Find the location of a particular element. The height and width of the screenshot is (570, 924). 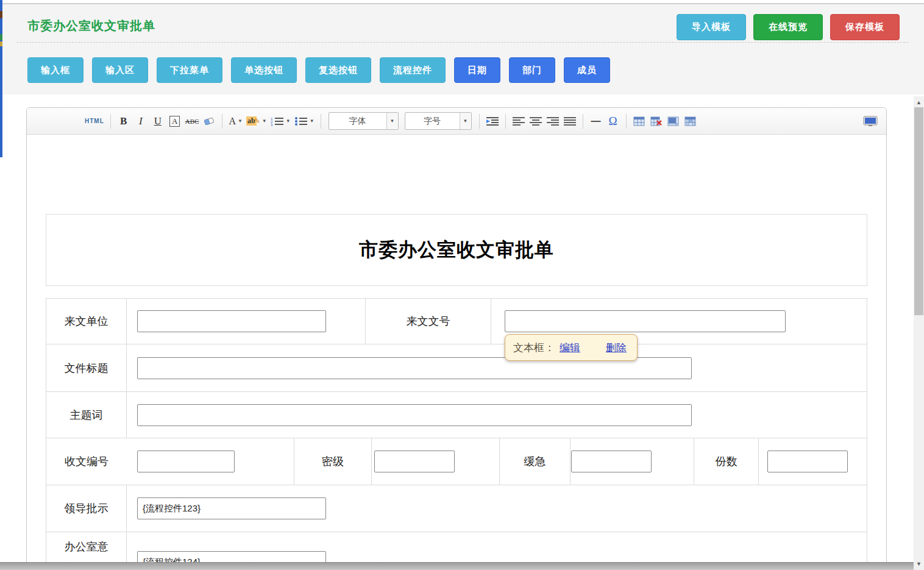

bottom-window-edge is located at coordinates (457, 566).